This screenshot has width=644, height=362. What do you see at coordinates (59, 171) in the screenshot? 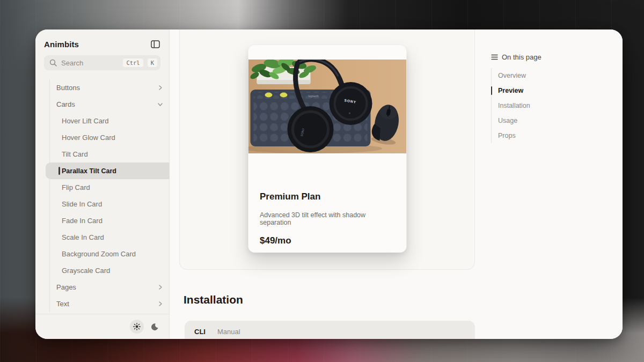
I see `active-indicator` at bounding box center [59, 171].